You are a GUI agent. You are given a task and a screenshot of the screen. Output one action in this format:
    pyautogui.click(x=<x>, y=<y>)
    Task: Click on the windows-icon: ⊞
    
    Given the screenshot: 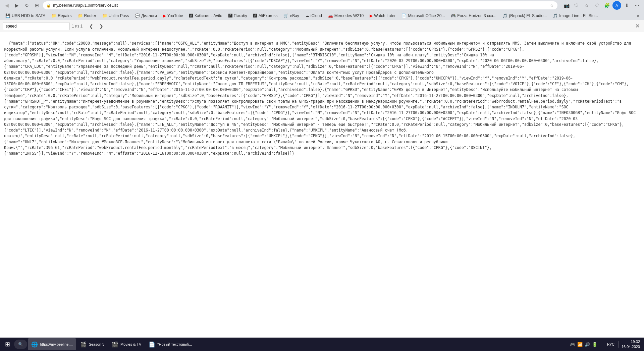 What is the action you would take?
    pyautogui.click(x=7, y=344)
    